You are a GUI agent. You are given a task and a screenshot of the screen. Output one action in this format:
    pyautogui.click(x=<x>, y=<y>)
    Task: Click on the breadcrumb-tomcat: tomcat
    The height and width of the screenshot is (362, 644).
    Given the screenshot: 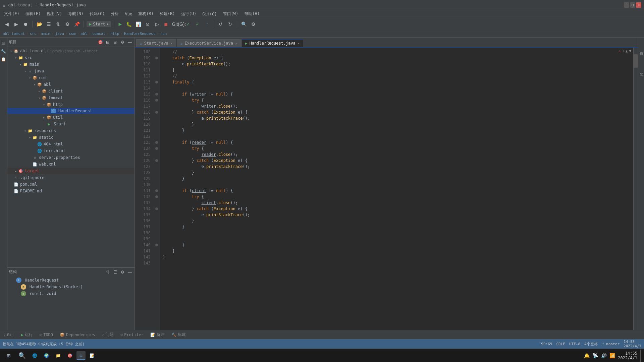 What is the action you would take?
    pyautogui.click(x=99, y=34)
    